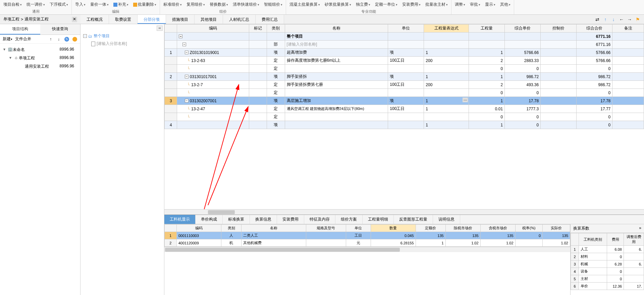 This screenshot has width=644, height=295. Describe the element at coordinates (405, 53) in the screenshot. I see `grid-row: 1 −Z031301019001项超高增加费项115766.665766.66` at that location.